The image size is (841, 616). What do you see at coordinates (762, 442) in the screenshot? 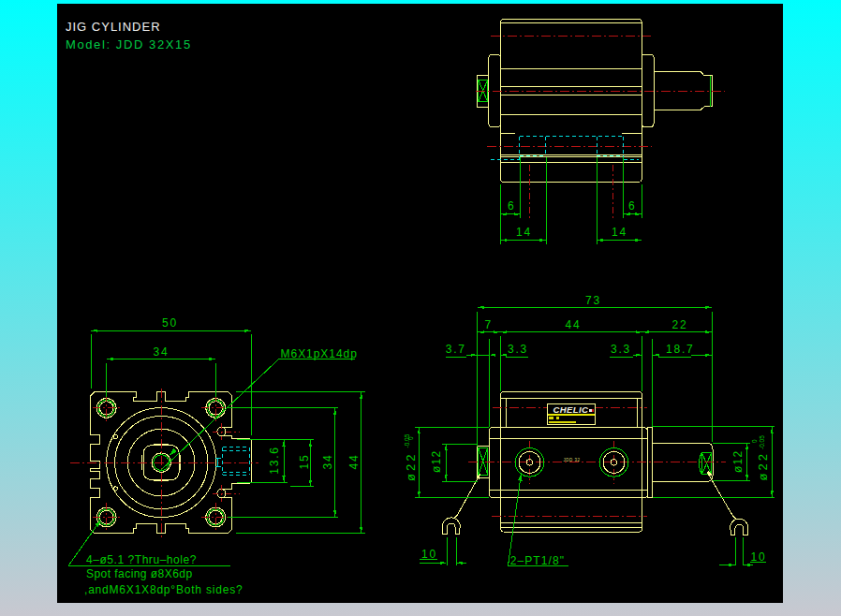
I see `svg-text: -0.05` at bounding box center [762, 442].